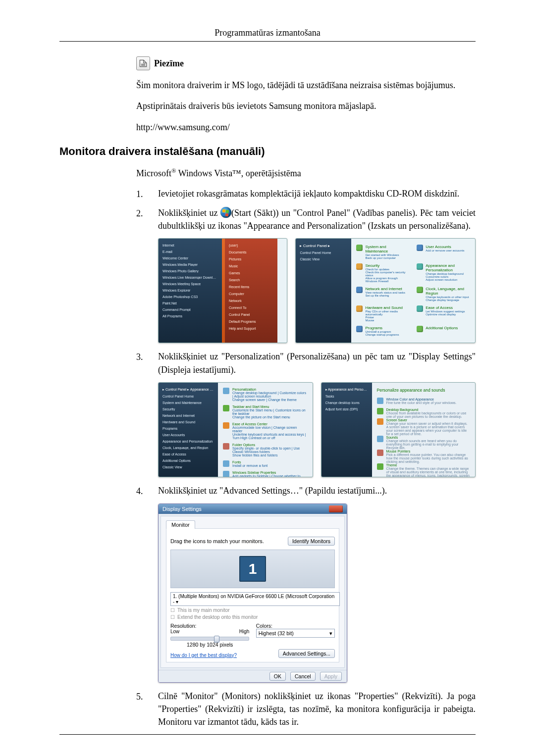 The width and height of the screenshot is (535, 756). What do you see at coordinates (188, 422) in the screenshot?
I see `ap-nav-item: Hardware and Sound` at bounding box center [188, 422].